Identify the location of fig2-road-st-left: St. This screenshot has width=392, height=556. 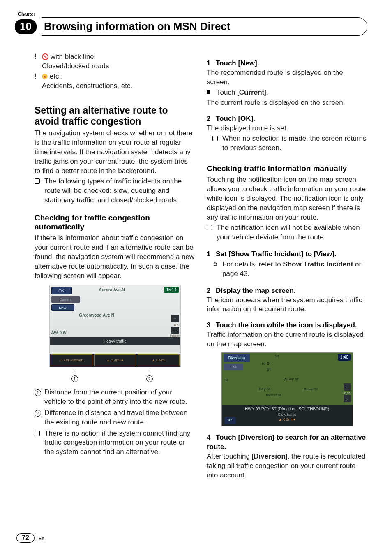
(226, 380).